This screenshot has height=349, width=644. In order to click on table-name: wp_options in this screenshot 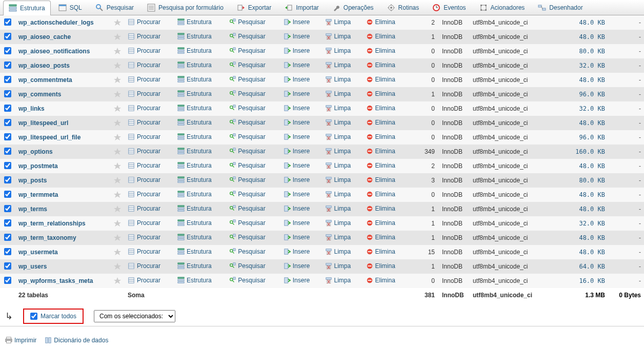, I will do `click(63, 152)`.